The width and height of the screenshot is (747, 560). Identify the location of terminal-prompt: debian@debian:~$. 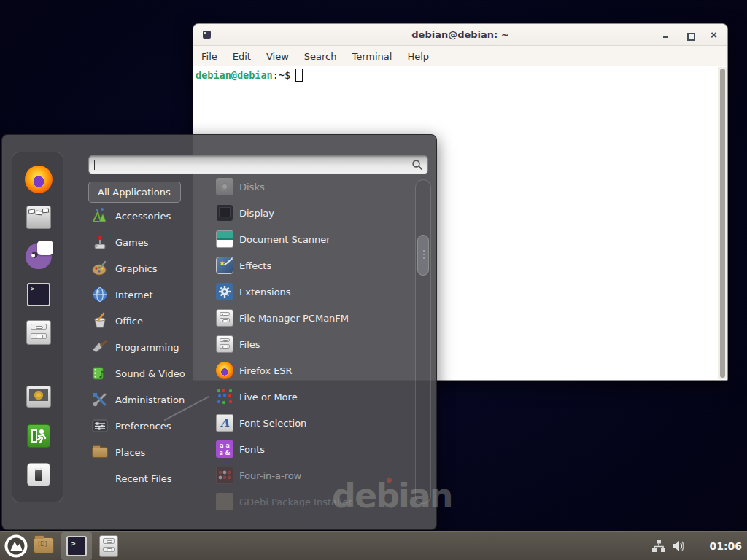
(249, 75).